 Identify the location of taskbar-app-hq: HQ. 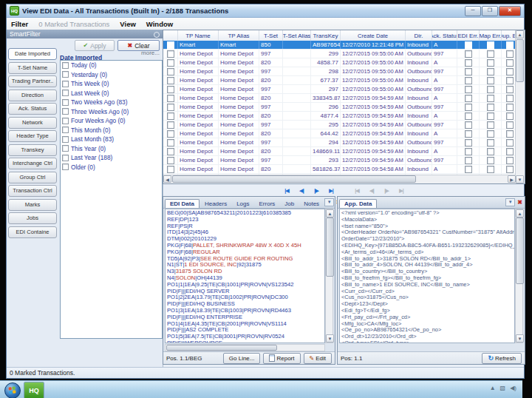
(34, 390).